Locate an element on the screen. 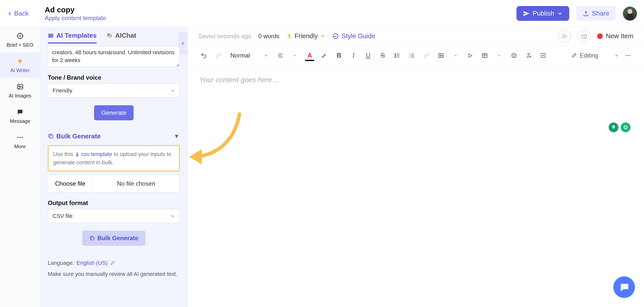 This screenshot has height=307, width=644. status-dot-icon is located at coordinates (600, 36).